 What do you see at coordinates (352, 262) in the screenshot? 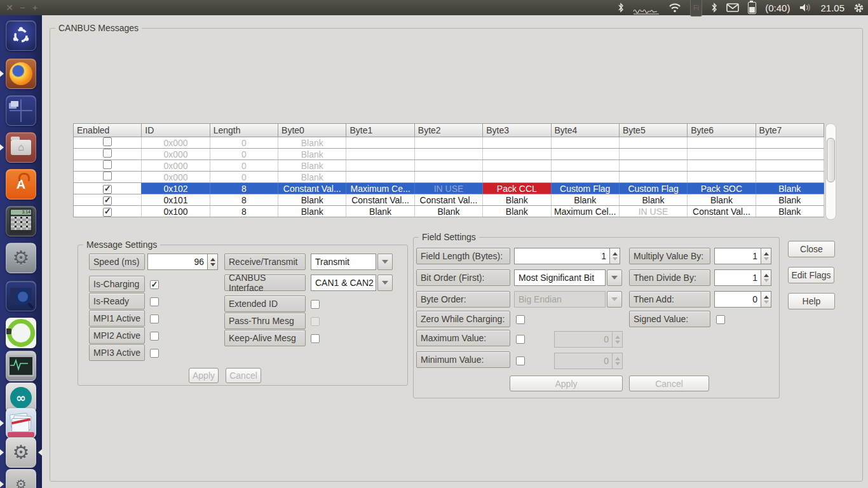
I see `receive-transmit-combo: Transmit` at bounding box center [352, 262].